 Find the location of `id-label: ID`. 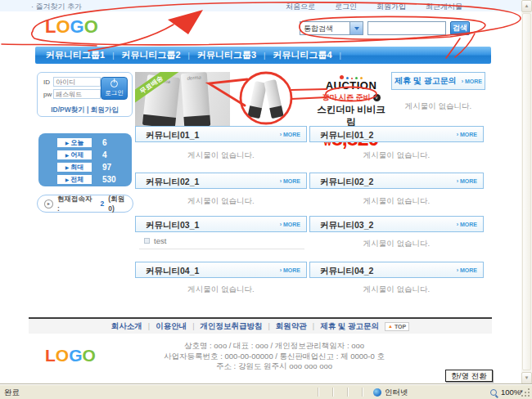

id-label: ID is located at coordinates (47, 82).